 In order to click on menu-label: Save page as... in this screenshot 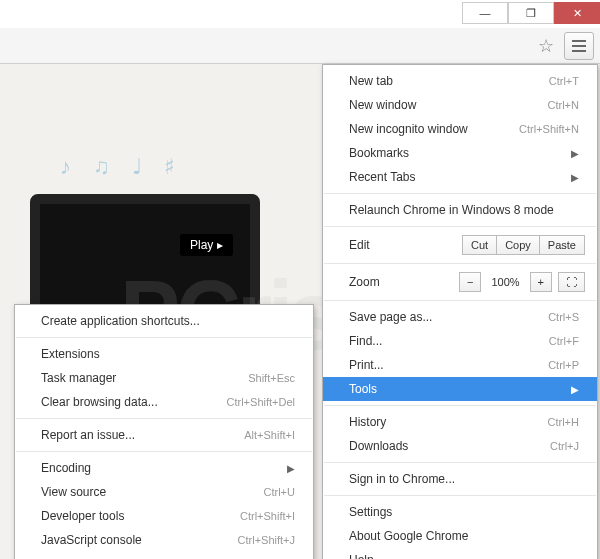, I will do `click(390, 317)`.